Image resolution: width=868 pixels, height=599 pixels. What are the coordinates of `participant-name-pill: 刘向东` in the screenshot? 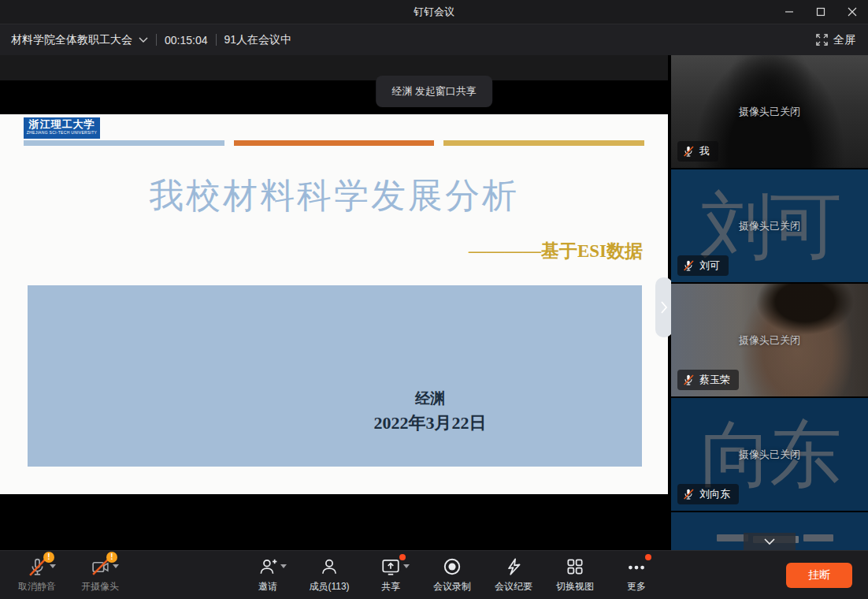 It's located at (708, 494).